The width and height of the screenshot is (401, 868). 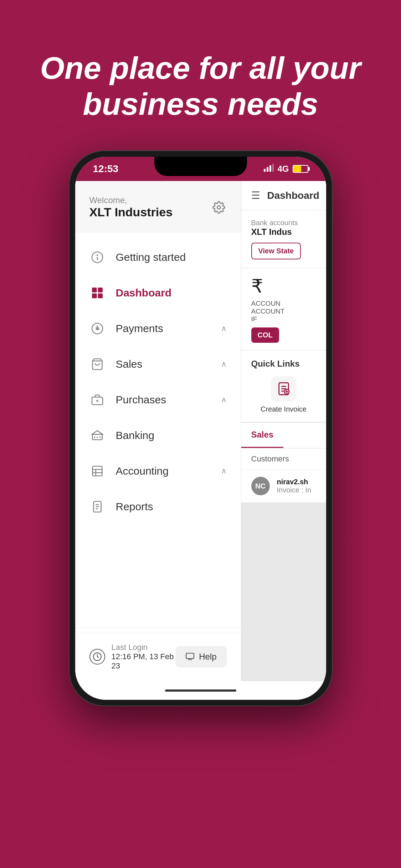 What do you see at coordinates (171, 293) in the screenshot?
I see `dashboard-label: Dashboard` at bounding box center [171, 293].